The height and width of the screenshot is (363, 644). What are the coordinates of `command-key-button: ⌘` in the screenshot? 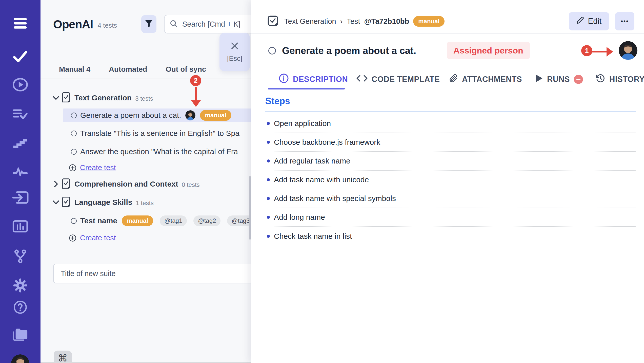 It's located at (63, 357).